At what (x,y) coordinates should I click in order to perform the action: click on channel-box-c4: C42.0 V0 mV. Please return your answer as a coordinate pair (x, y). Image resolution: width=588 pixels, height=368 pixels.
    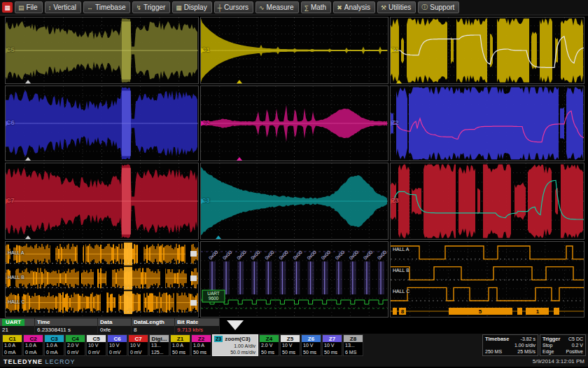
    Looking at the image, I should click on (76, 345).